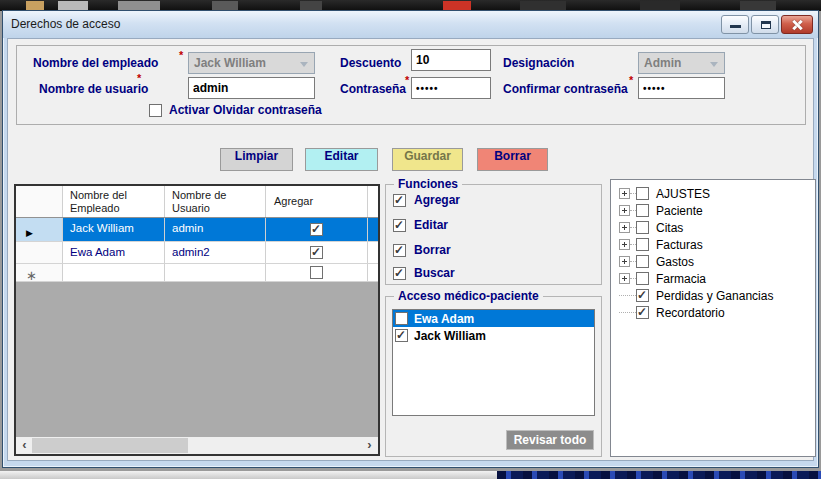 This screenshot has width=821, height=479. I want to click on grid-horizontal-scrollbar: ‹ ›, so click(197, 446).